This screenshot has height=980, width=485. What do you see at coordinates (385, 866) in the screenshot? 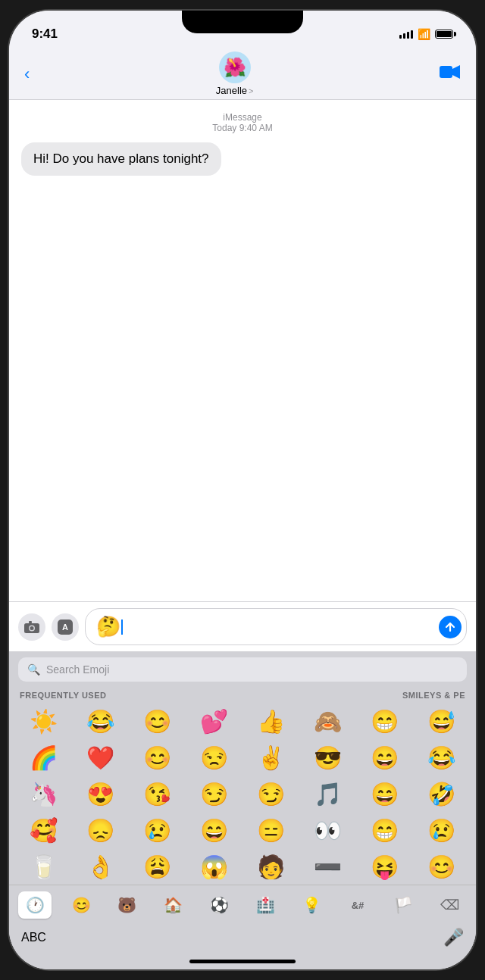
I see `emoji-tongue: 😝` at bounding box center [385, 866].